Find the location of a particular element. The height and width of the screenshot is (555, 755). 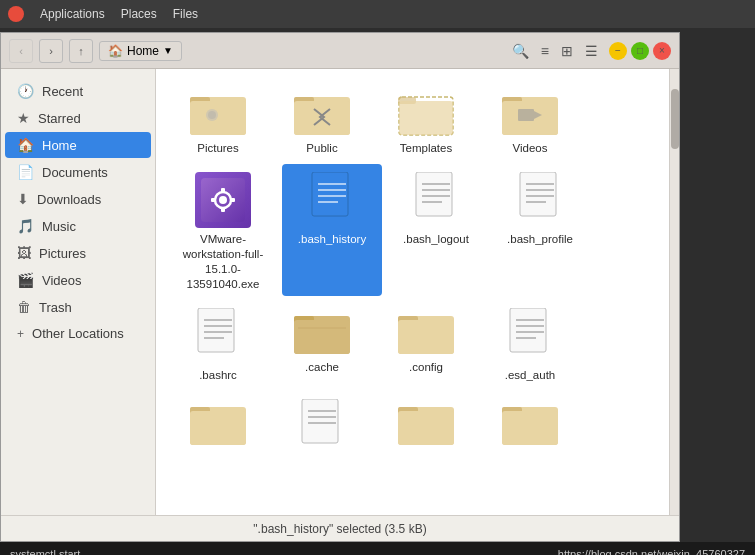

sidebar-item-home: 🏠 Home is located at coordinates (78, 145).